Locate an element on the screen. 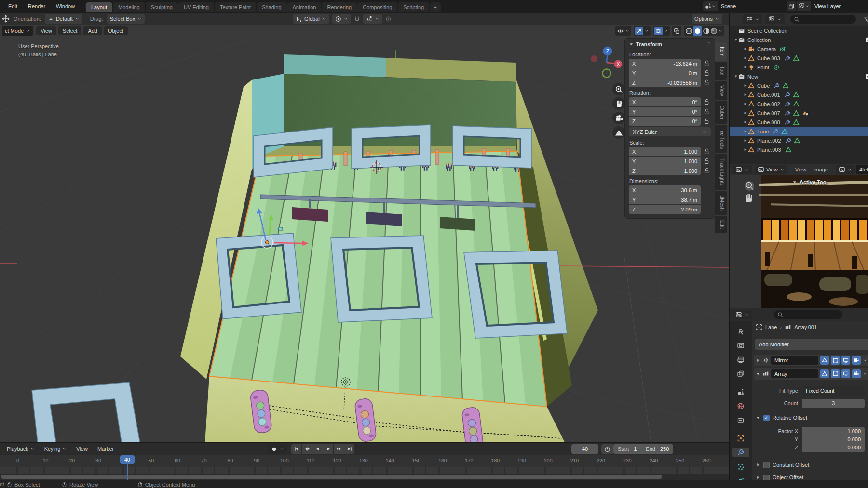 This screenshot has width=868, height=488. workspace-tab-uv-editing: UV Editing is located at coordinates (196, 7).